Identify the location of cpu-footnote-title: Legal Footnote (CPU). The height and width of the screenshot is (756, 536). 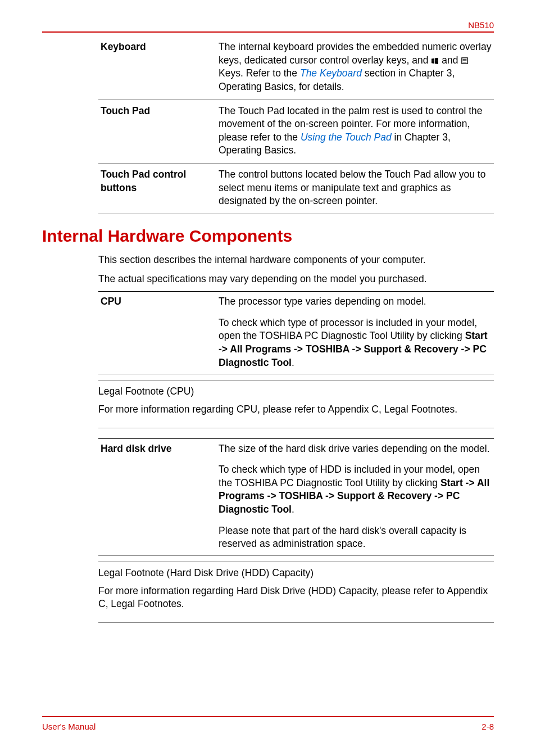
(296, 392).